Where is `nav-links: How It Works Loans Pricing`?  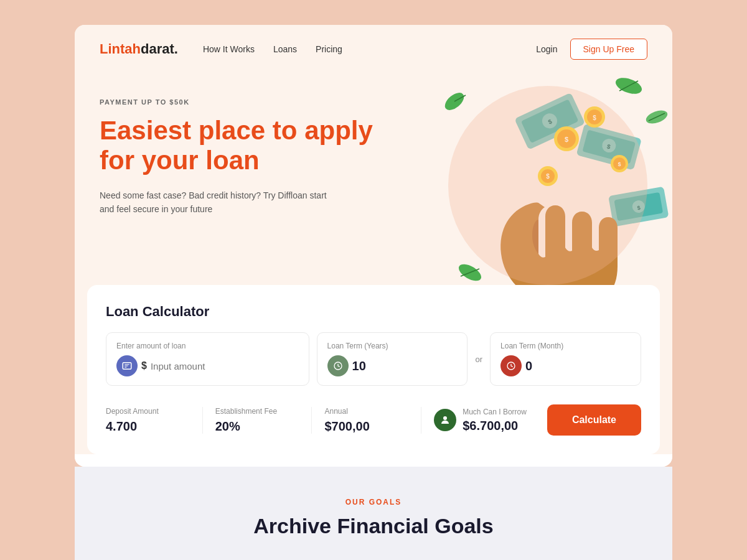 nav-links: How It Works Loans Pricing is located at coordinates (370, 49).